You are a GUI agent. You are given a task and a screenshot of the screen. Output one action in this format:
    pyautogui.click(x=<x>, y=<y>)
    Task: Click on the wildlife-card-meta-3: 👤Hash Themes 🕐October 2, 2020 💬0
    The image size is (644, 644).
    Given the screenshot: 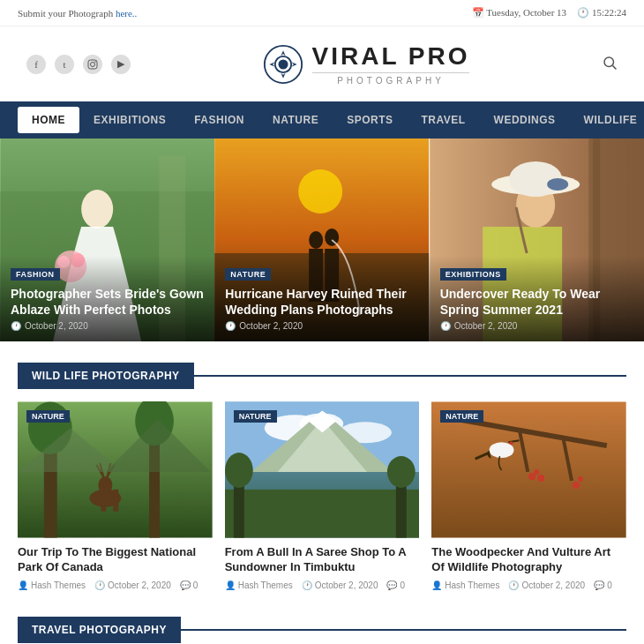 What is the action you would take?
    pyautogui.click(x=529, y=586)
    